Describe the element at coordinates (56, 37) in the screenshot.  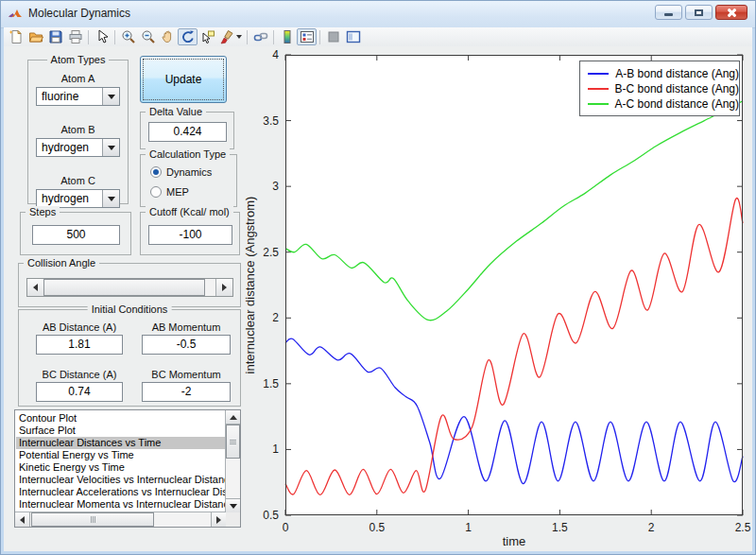
I see `save-icon` at that location.